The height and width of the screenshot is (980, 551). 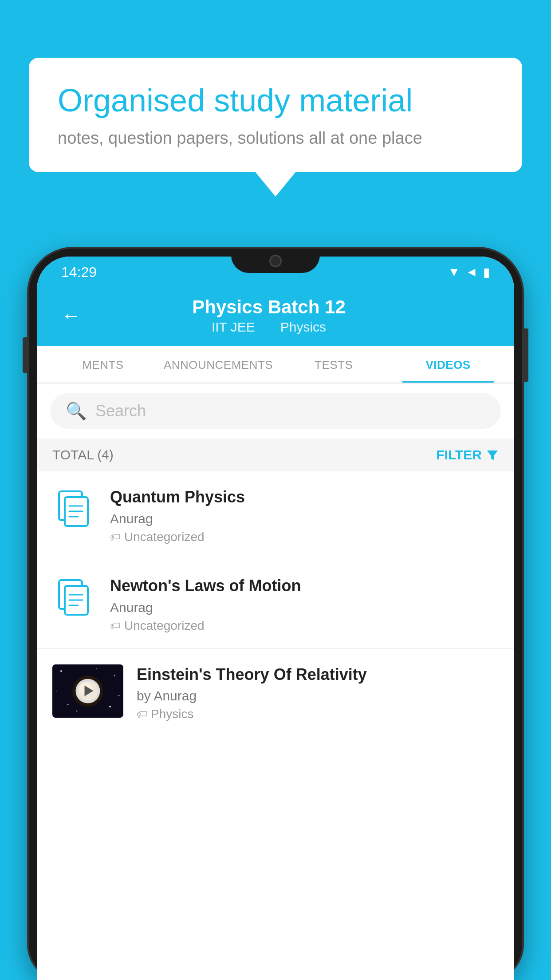 I want to click on play-triangle-icon, so click(x=89, y=691).